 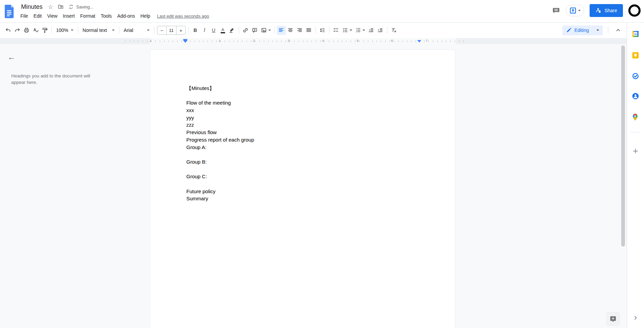 What do you see at coordinates (575, 11) in the screenshot?
I see `present-to-meeting-button` at bounding box center [575, 11].